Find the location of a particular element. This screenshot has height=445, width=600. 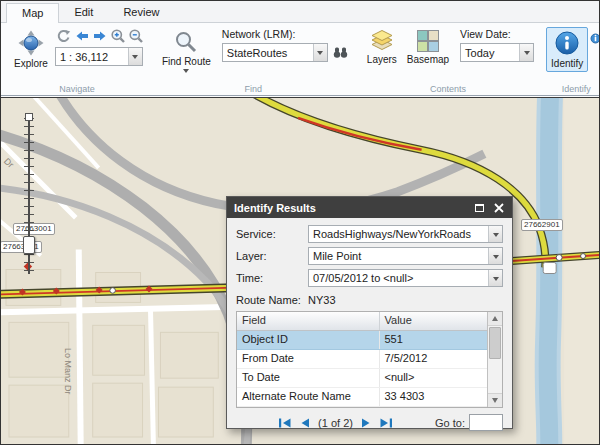

view-date-value: Today is located at coordinates (490, 53).